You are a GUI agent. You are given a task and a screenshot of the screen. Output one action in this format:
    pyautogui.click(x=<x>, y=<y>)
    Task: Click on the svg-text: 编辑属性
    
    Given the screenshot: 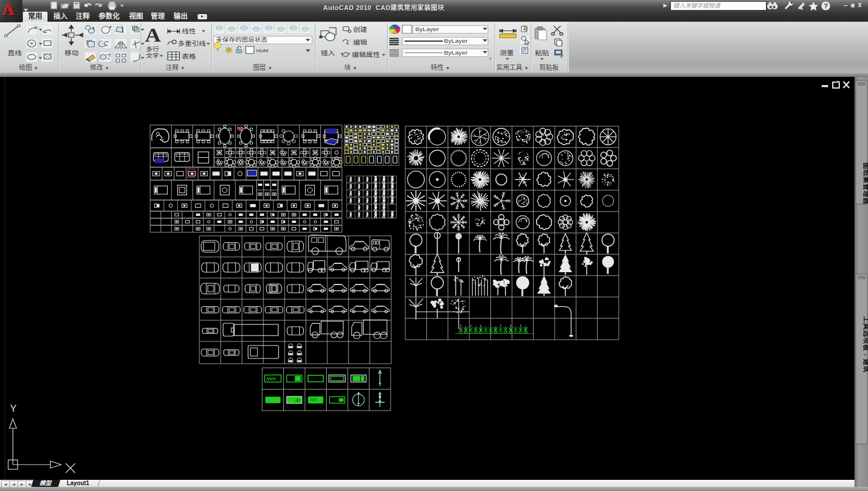 What is the action you would take?
    pyautogui.click(x=366, y=55)
    